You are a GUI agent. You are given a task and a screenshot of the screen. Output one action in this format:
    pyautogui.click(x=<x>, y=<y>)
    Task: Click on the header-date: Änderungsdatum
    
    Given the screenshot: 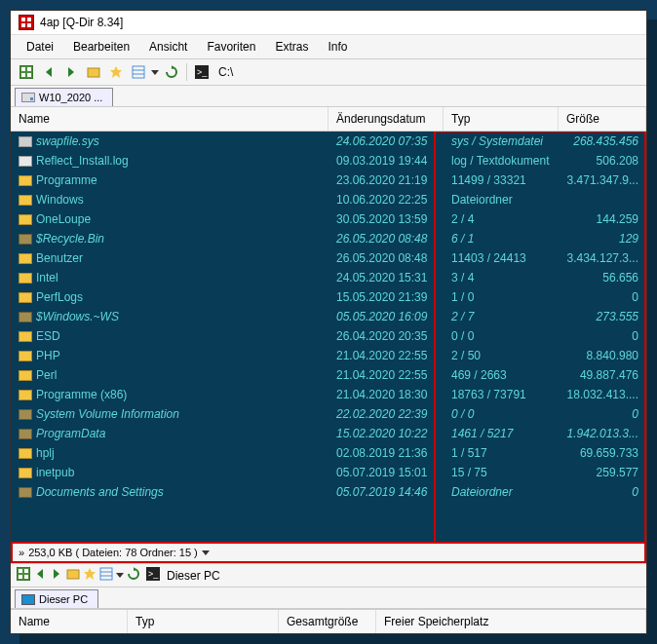 What is the action you would take?
    pyautogui.click(x=386, y=119)
    